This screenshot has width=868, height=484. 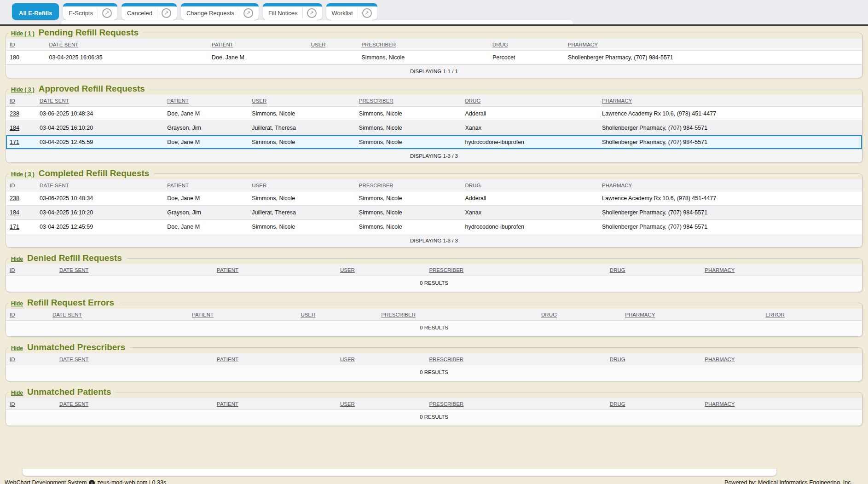 What do you see at coordinates (35, 12) in the screenshot?
I see `tab-all-e-refills: All E-Refills` at bounding box center [35, 12].